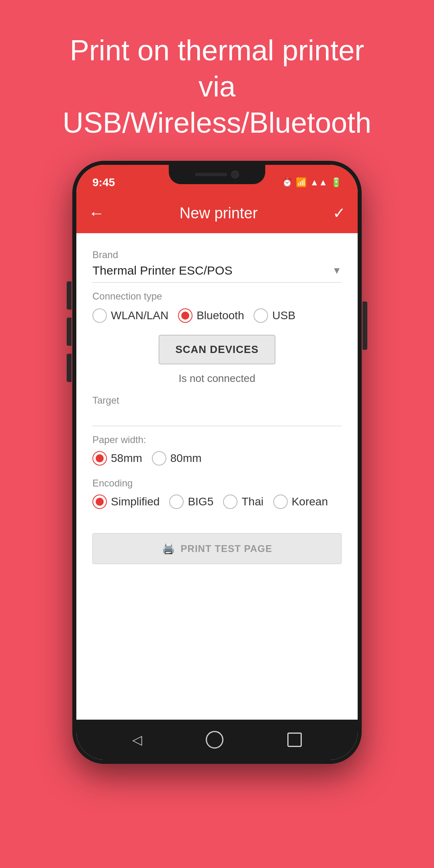  I want to click on radio-big5-outer, so click(176, 502).